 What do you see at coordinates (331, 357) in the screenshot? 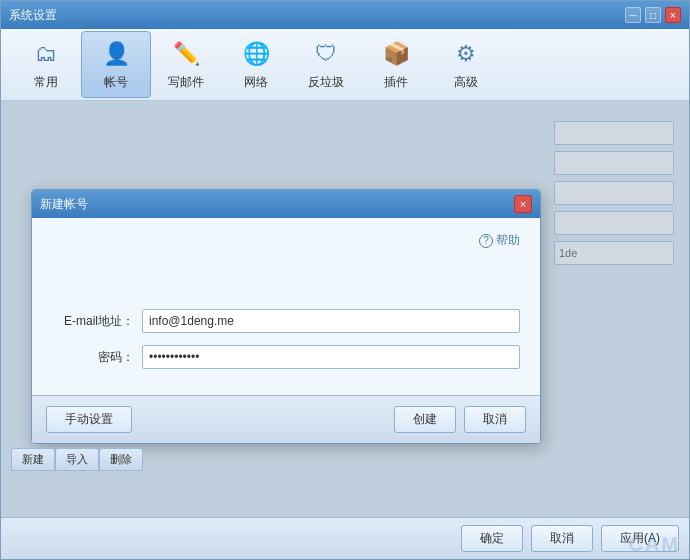
I see `password-input` at bounding box center [331, 357].